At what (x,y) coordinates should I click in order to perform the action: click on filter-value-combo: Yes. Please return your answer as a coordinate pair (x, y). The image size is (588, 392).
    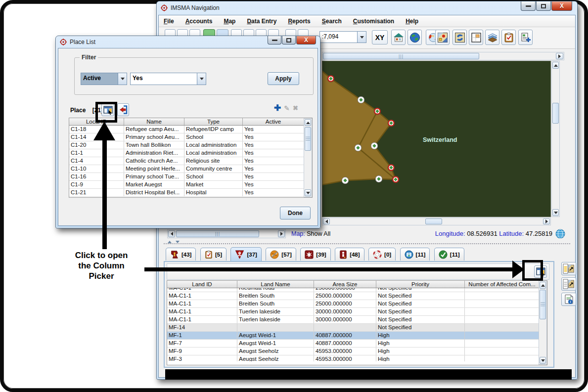
    Looking at the image, I should click on (168, 79).